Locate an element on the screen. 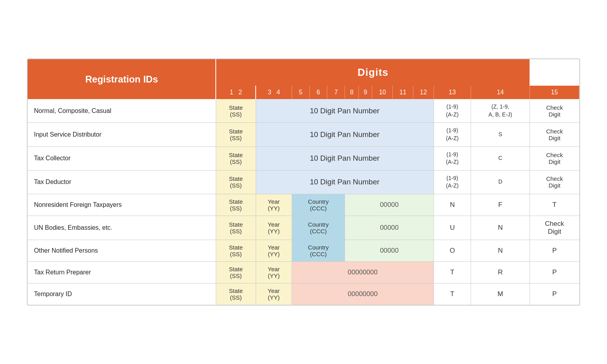 This screenshot has height=364, width=607. col-14-cell: D is located at coordinates (500, 182).